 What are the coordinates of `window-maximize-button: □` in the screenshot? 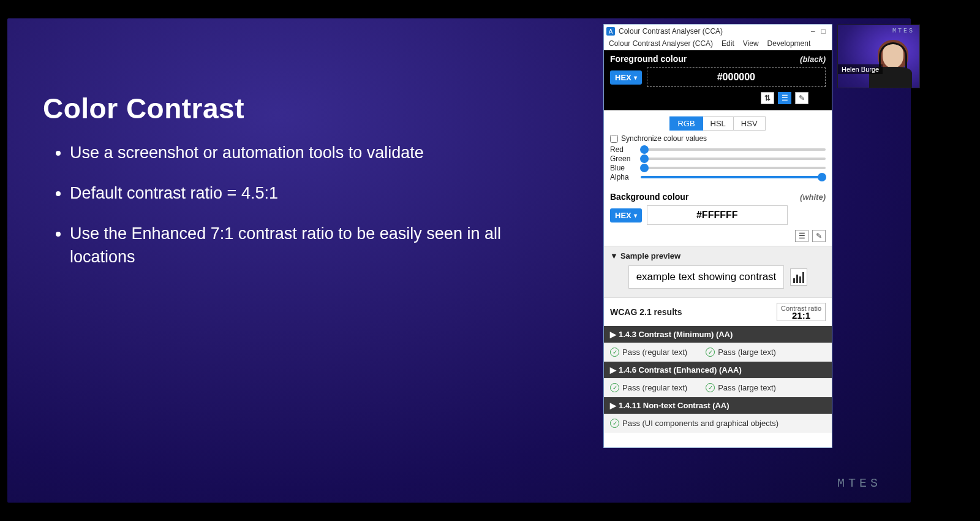 It's located at (823, 31).